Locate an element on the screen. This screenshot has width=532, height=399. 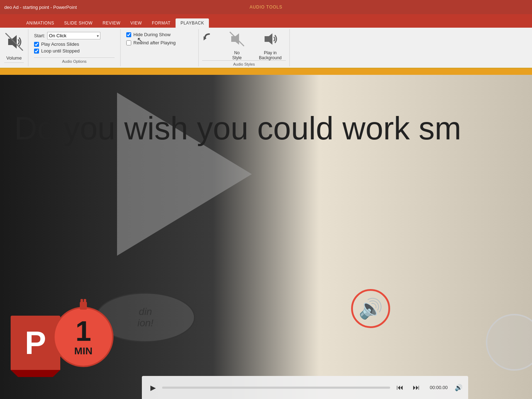
tab-review: REVIEW is located at coordinates (111, 23).